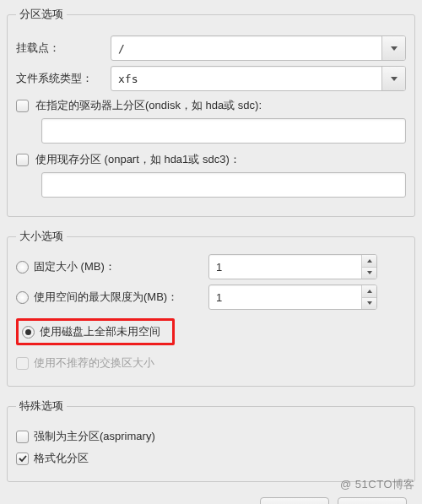 The width and height of the screenshot is (422, 504). Describe the element at coordinates (246, 79) in the screenshot. I see `fs-value: xfs` at that location.